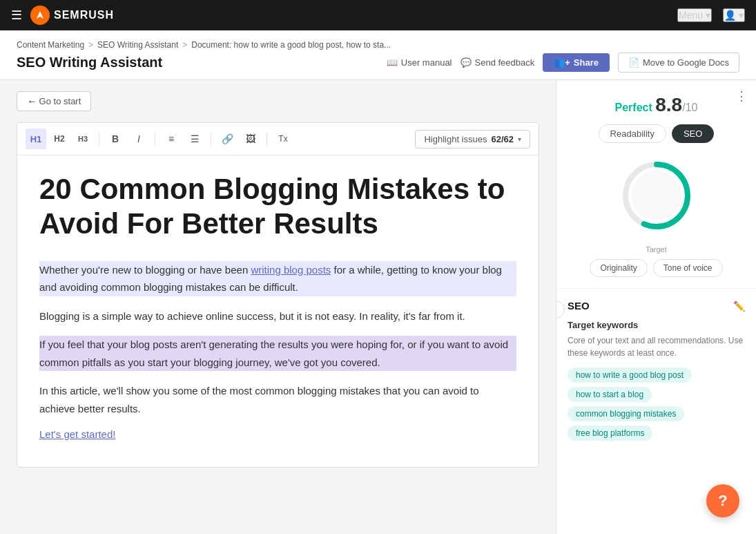  I want to click on highlight-label: Highlight issues, so click(456, 140).